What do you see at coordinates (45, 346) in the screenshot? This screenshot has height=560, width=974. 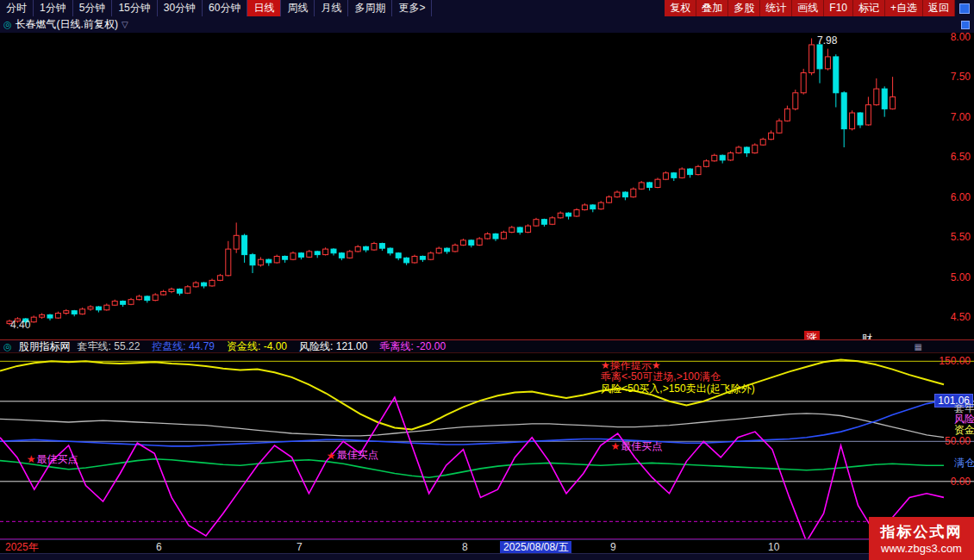 I see `indicator-source: 股朋指标网` at bounding box center [45, 346].